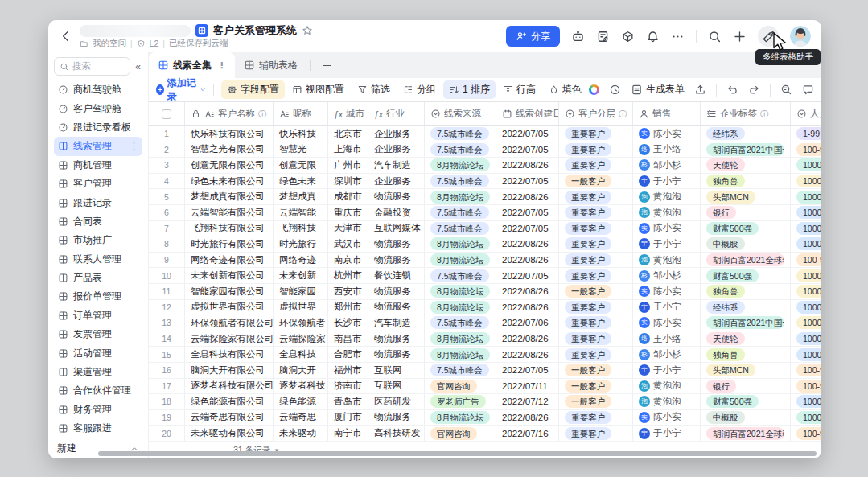 This screenshot has width=868, height=477. I want to click on cell-city: 南宁市, so click(348, 433).